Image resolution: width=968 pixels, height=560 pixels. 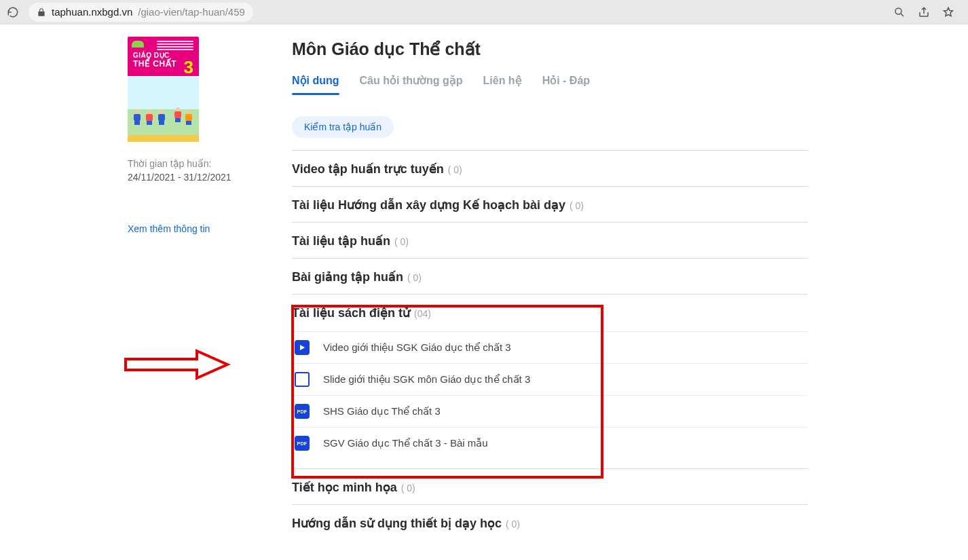 What do you see at coordinates (502, 84) in the screenshot?
I see `tab-lien-he: Liên hệ` at bounding box center [502, 84].